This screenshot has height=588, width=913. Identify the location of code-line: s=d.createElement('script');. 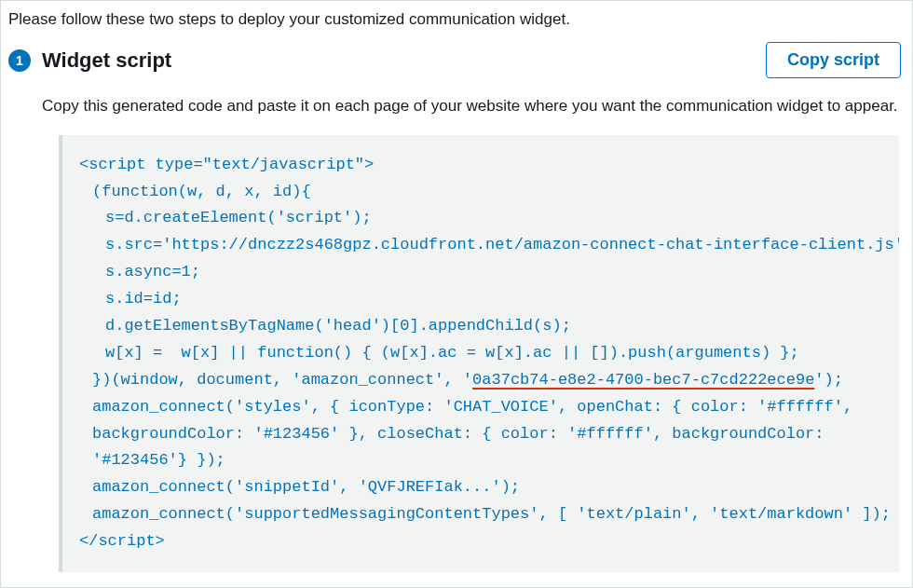
(483, 218).